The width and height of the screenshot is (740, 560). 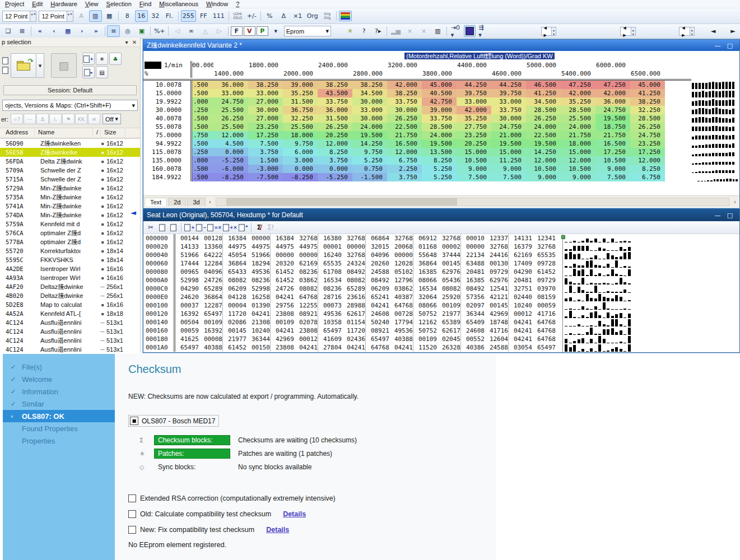 What do you see at coordinates (203, 136) in the screenshot?
I see `map-cell: .750` at bounding box center [203, 136].